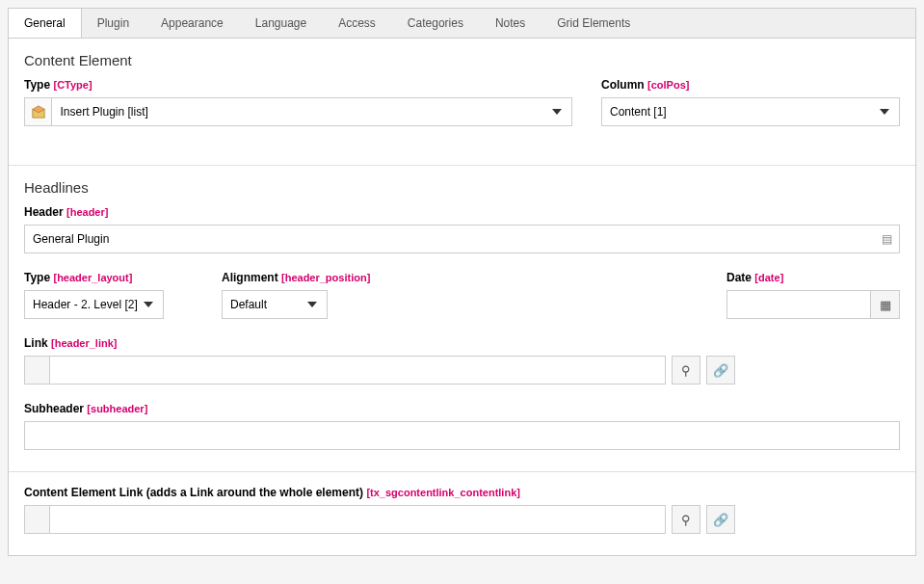 The image size is (924, 584). I want to click on header-link-label: Link [header_link], so click(462, 343).